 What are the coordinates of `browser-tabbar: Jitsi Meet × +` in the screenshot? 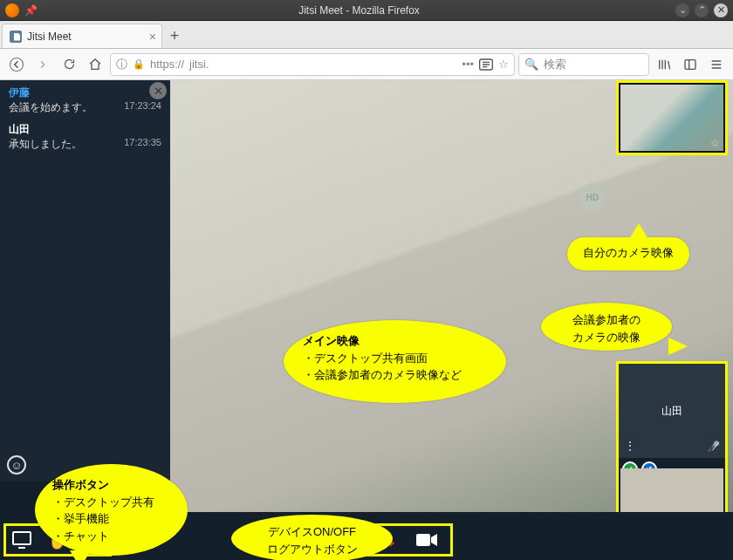 It's located at (366, 35).